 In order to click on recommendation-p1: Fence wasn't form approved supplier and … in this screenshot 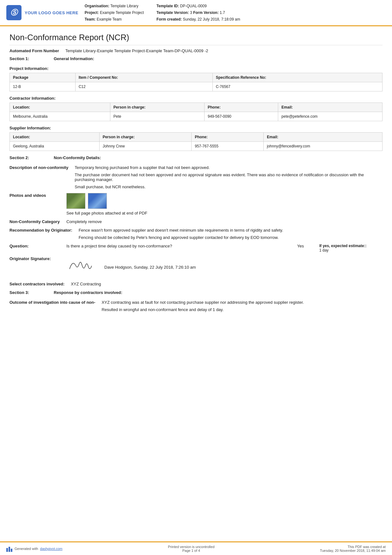, I will do `click(231, 230)`.